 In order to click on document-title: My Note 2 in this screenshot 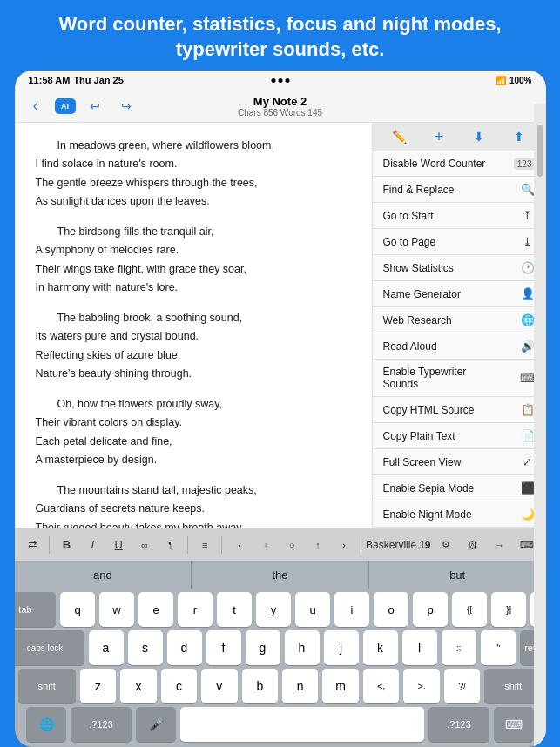, I will do `click(280, 101)`.